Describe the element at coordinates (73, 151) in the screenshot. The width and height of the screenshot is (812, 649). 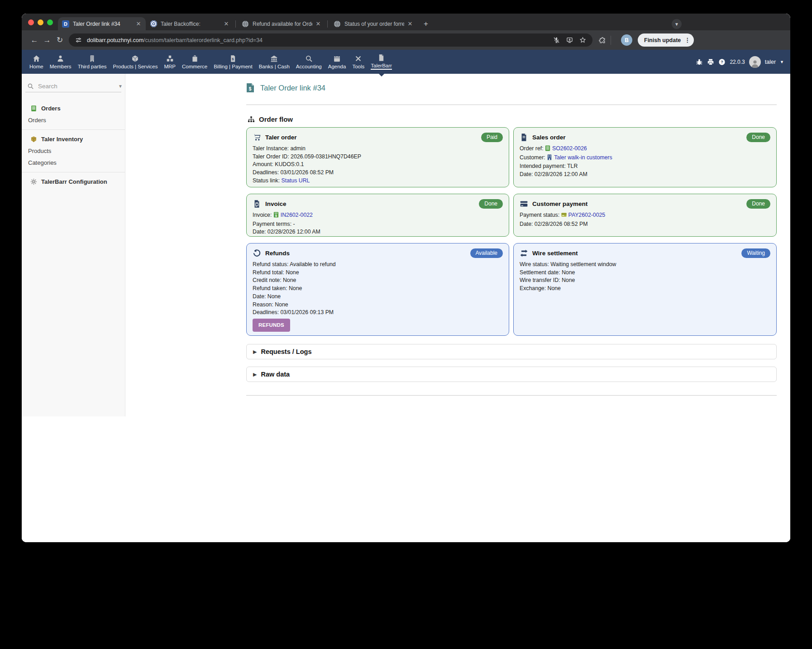
I see `sidebar-item-products: Products` at that location.